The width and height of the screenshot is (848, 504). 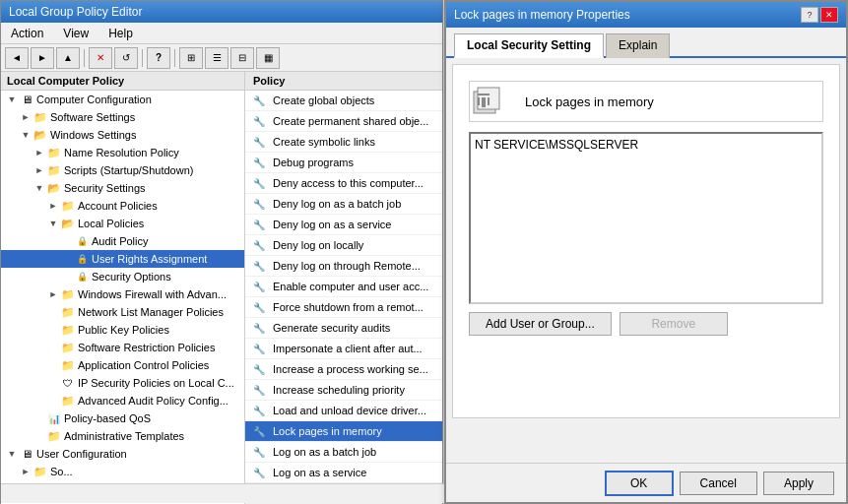 What do you see at coordinates (76, 33) in the screenshot?
I see `menu-view: View` at bounding box center [76, 33].